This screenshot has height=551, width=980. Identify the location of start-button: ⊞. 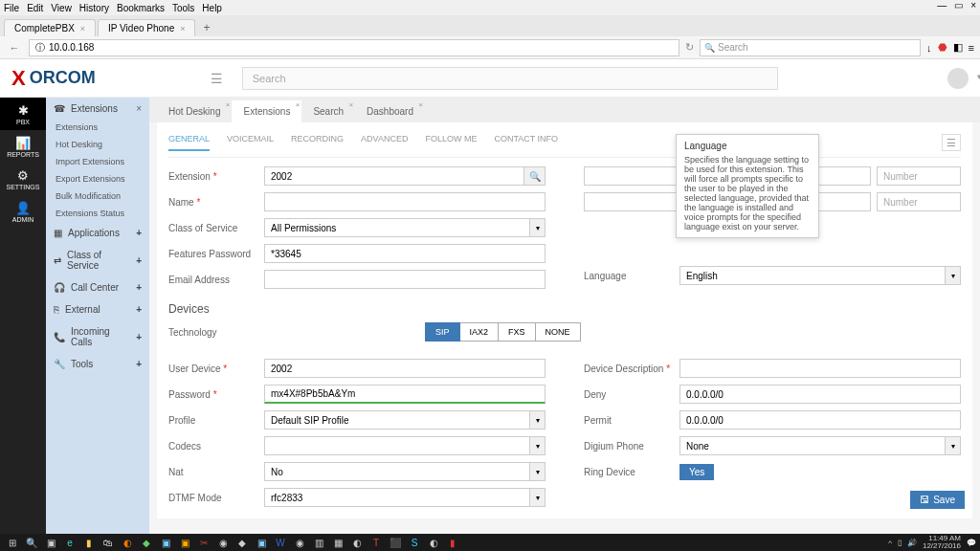
(12, 543).